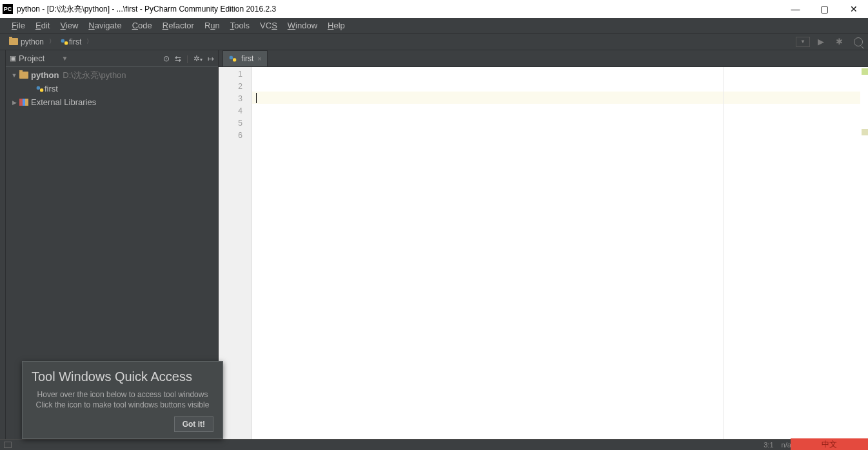 This screenshot has width=868, height=450. I want to click on tool-windows-toggle-icon, so click(8, 445).